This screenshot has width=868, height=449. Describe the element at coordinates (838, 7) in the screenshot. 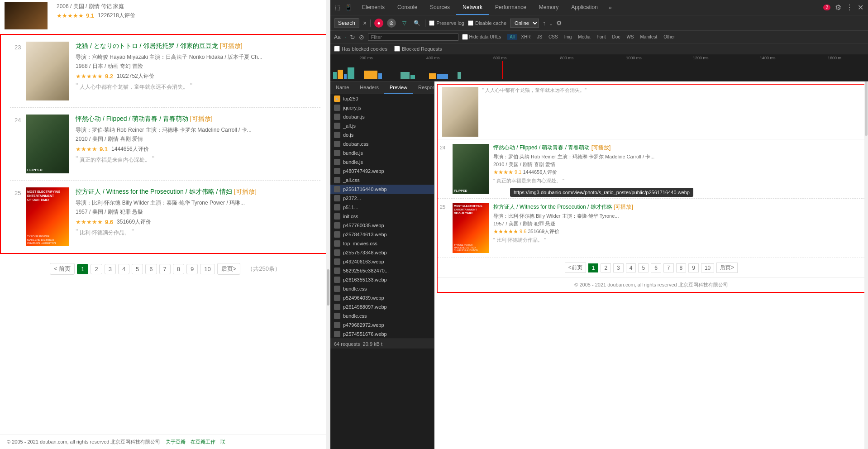

I see `settings-icon: ⚙` at that location.